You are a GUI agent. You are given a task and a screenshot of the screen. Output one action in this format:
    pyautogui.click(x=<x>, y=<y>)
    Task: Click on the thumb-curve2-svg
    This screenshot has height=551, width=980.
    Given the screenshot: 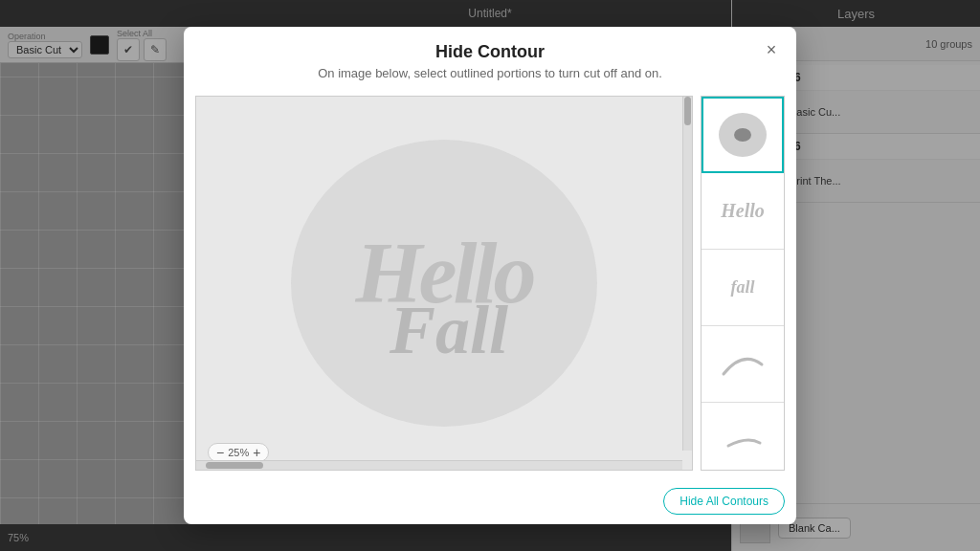 What is the action you would take?
    pyautogui.click(x=743, y=441)
    